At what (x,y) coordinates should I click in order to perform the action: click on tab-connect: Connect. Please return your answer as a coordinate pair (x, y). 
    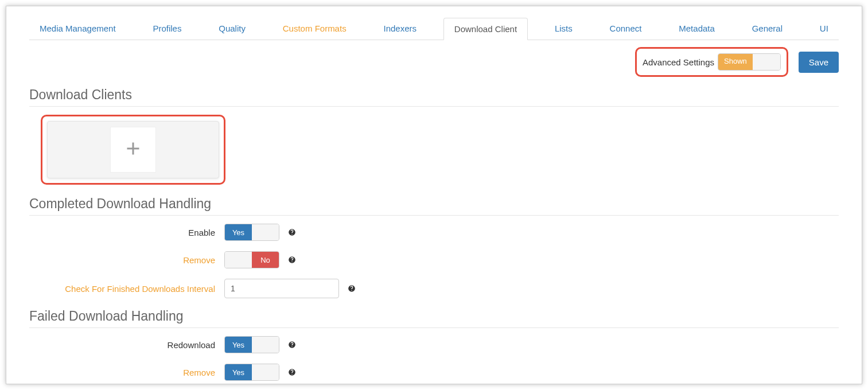
    Looking at the image, I should click on (626, 29).